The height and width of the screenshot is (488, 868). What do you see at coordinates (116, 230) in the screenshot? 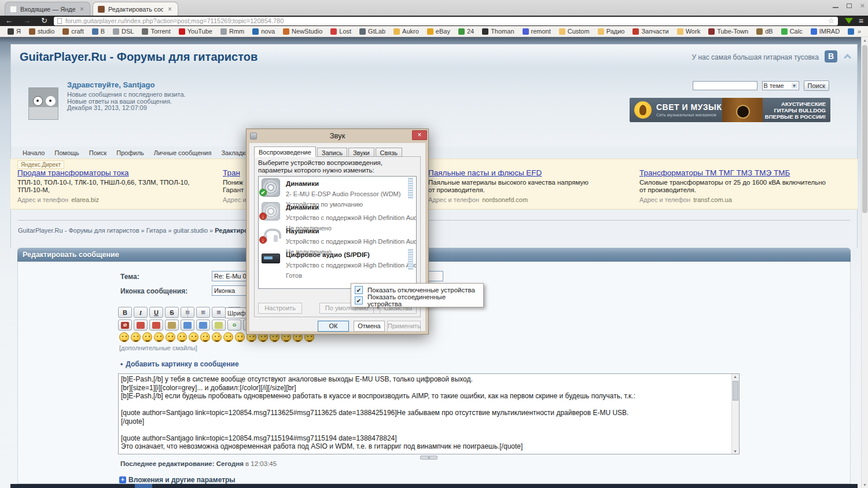
I see `breadcrumb-path: GuitarPlayer.Ru - Форумы для гитаристов …` at bounding box center [116, 230].